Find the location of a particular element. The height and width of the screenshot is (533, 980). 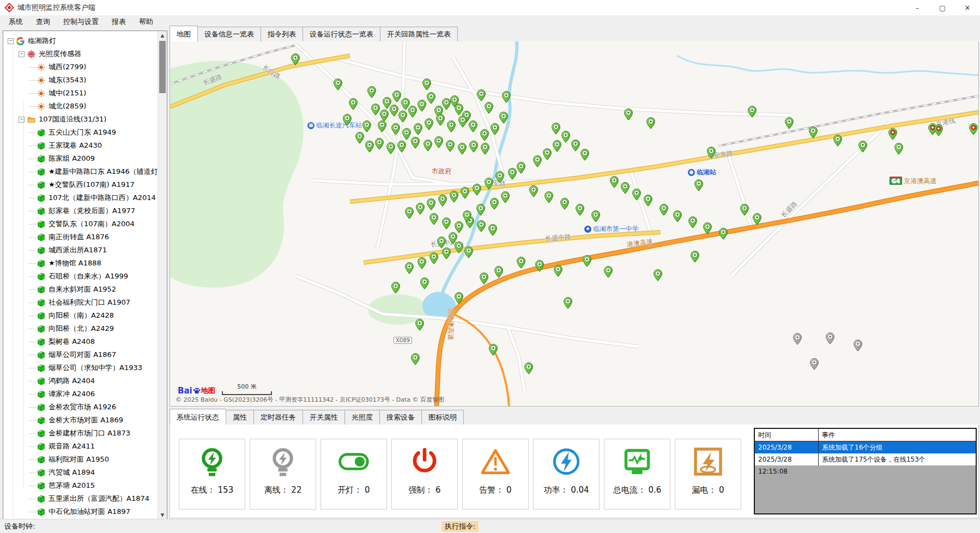

tab-设备信息一览表: 设备信息一览表 is located at coordinates (229, 34).